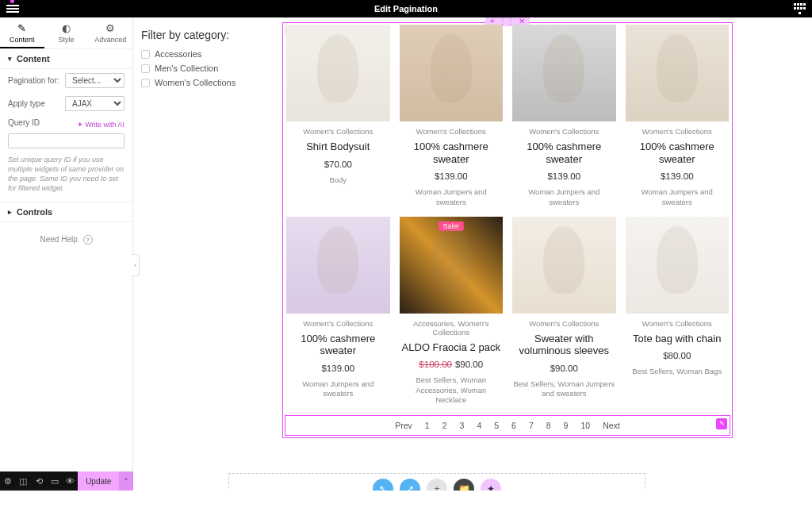 The height and width of the screenshot is (508, 812). What do you see at coordinates (22, 29) in the screenshot?
I see `pencil-icon: ✎` at bounding box center [22, 29].